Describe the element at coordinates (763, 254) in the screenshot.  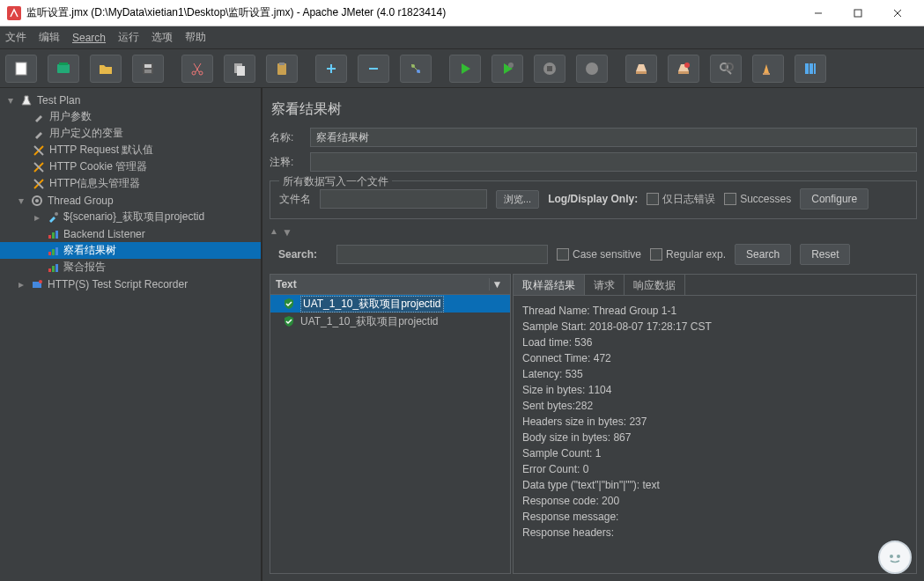
I see `search-button: Search` at that location.